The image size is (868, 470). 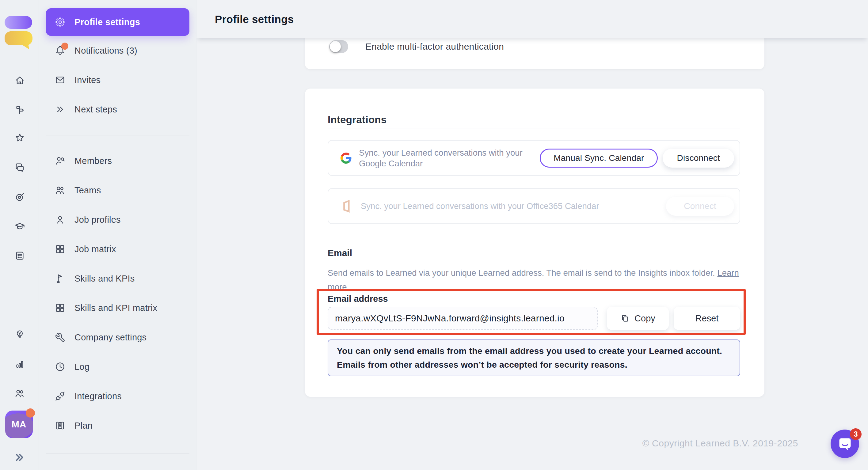 I want to click on sidebar-item-label: Profile settings, so click(x=107, y=22).